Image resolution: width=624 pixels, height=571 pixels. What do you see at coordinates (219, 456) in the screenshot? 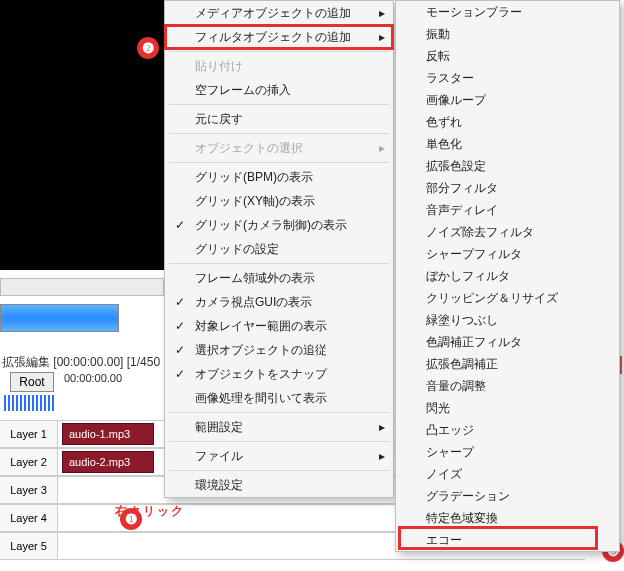
I see `menu-item-label: ファイル` at bounding box center [219, 456].